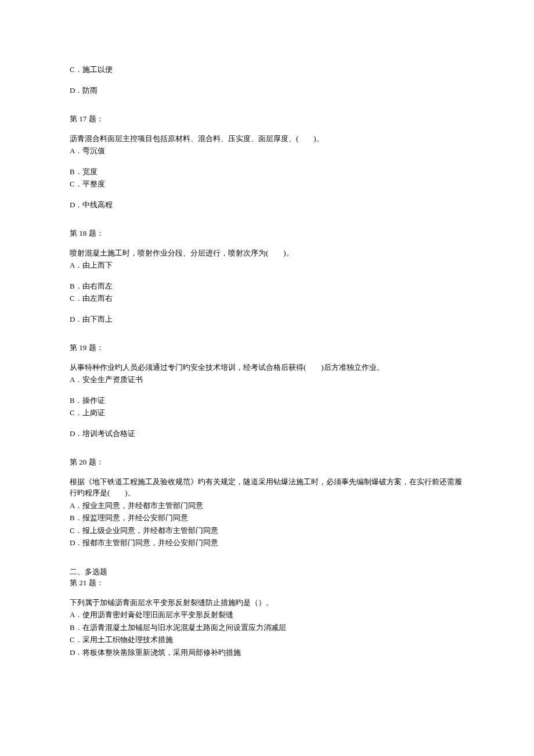  What do you see at coordinates (267, 298) in the screenshot?
I see `q18-option-c: C．由左而右` at bounding box center [267, 298].